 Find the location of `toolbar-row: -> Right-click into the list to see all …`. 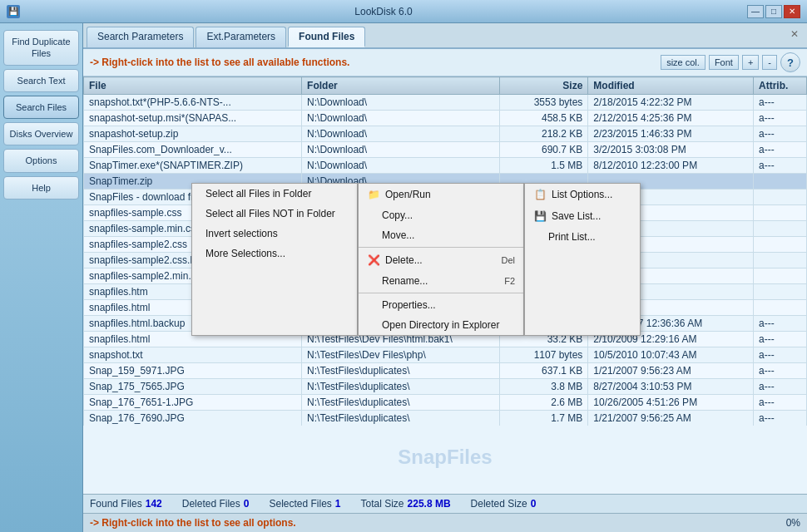

toolbar-row: -> Right-click into the list to see all … is located at coordinates (445, 63).